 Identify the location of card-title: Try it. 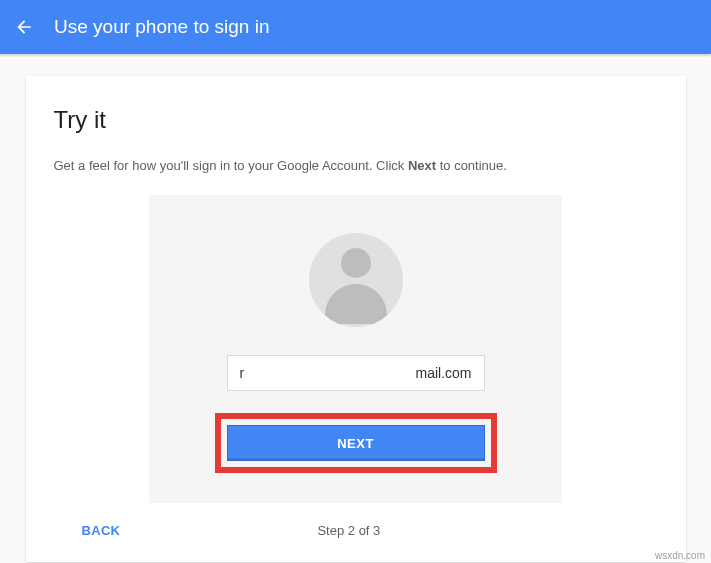
(356, 120).